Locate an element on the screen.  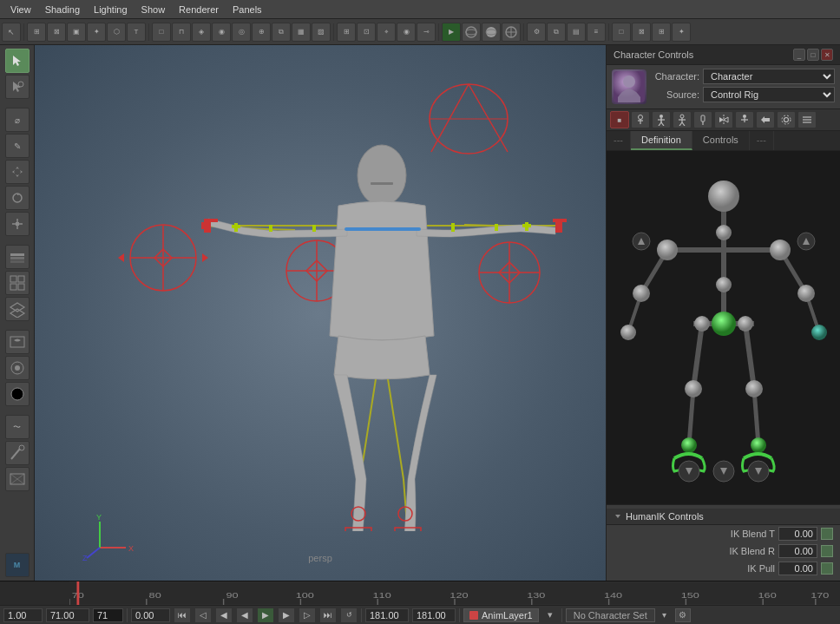
tab-controls: Controls is located at coordinates (721, 141).